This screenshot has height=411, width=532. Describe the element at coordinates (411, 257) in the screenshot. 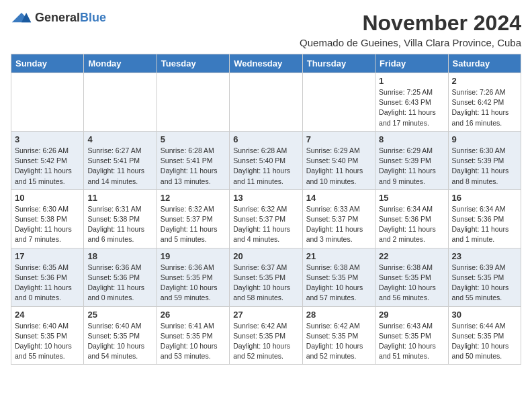

I see `day-number: 22` at that location.